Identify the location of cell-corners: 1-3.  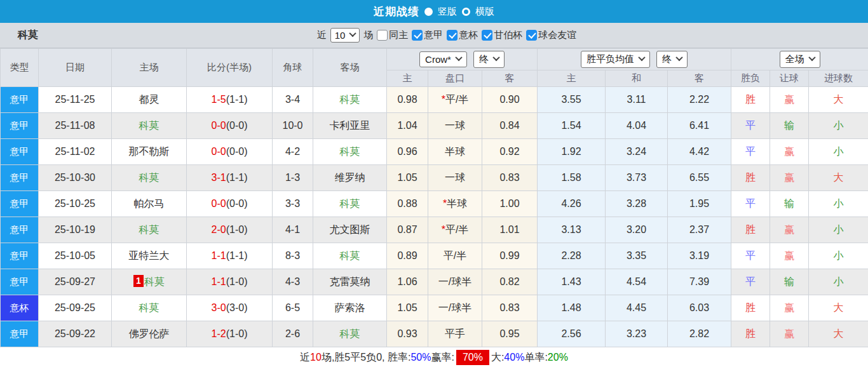
(293, 178).